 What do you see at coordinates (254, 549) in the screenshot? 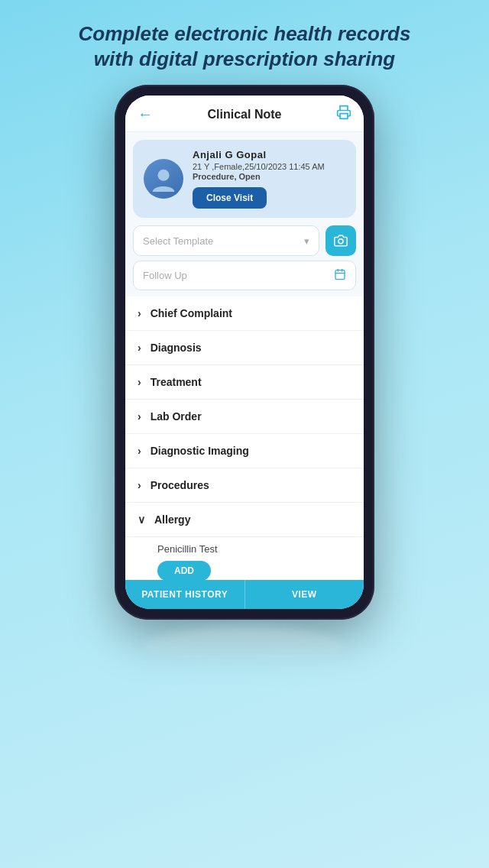
I see `allergy-item: Penicillin Test` at bounding box center [254, 549].